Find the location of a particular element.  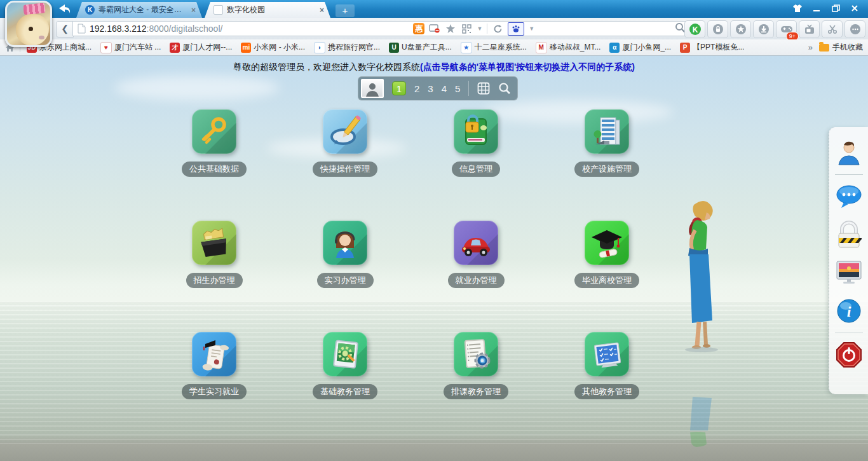

new-tab-button: + is located at coordinates (345, 11).